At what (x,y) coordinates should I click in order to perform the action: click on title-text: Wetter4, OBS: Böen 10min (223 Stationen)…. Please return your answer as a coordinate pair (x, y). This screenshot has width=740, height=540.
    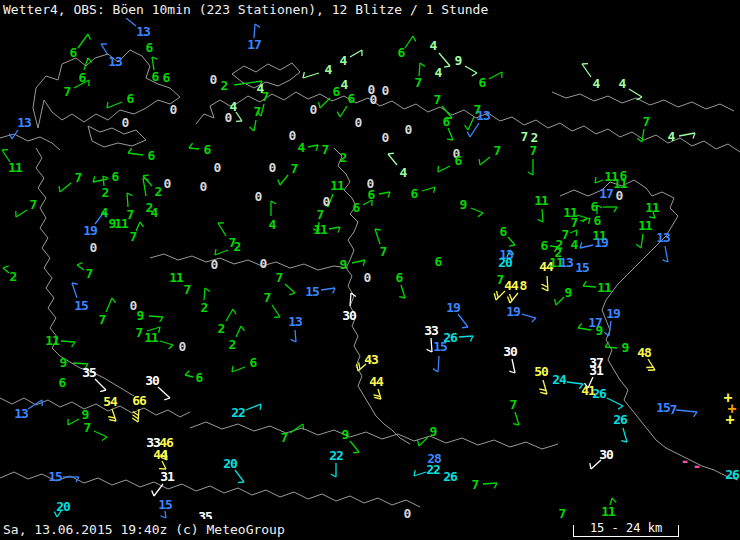
    Looking at the image, I should click on (246, 10).